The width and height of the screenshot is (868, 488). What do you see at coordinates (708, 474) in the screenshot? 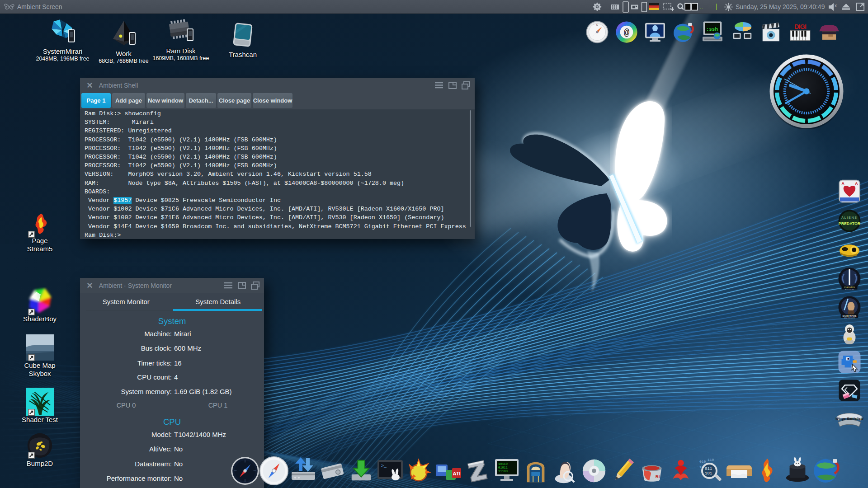
I see `svg-text: 101` at bounding box center [708, 474].